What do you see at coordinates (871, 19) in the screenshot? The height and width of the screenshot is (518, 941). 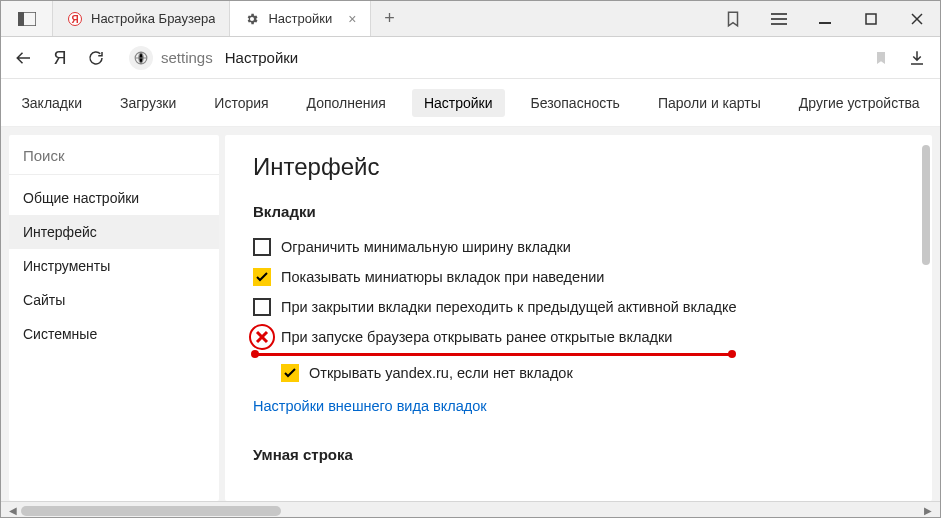 I see `maximize-button` at bounding box center [871, 19].